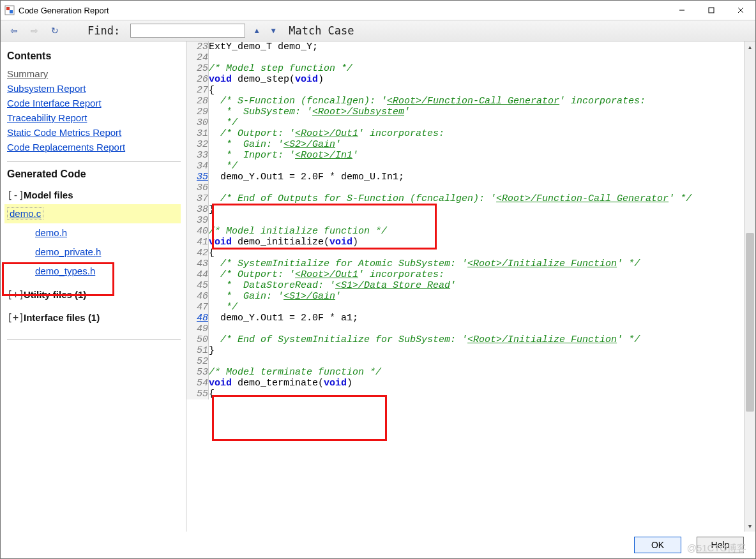 The width and height of the screenshot is (756, 559). What do you see at coordinates (68, 251) in the screenshot?
I see `file-link: demo_private.h` at bounding box center [68, 251].